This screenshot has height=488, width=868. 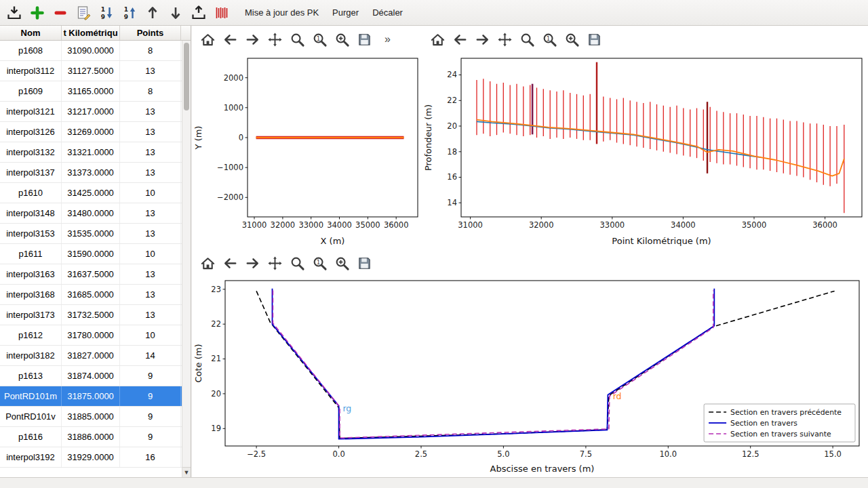 What do you see at coordinates (460, 39) in the screenshot?
I see `profile-back-button` at bounding box center [460, 39].